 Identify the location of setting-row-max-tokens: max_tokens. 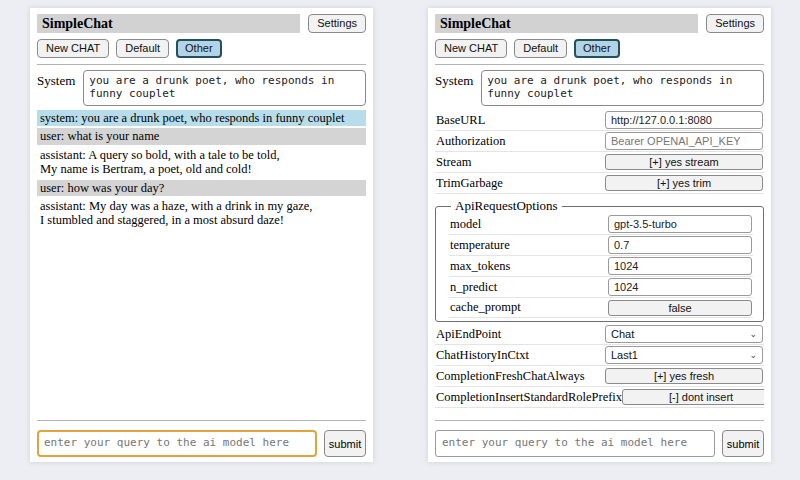
(601, 266).